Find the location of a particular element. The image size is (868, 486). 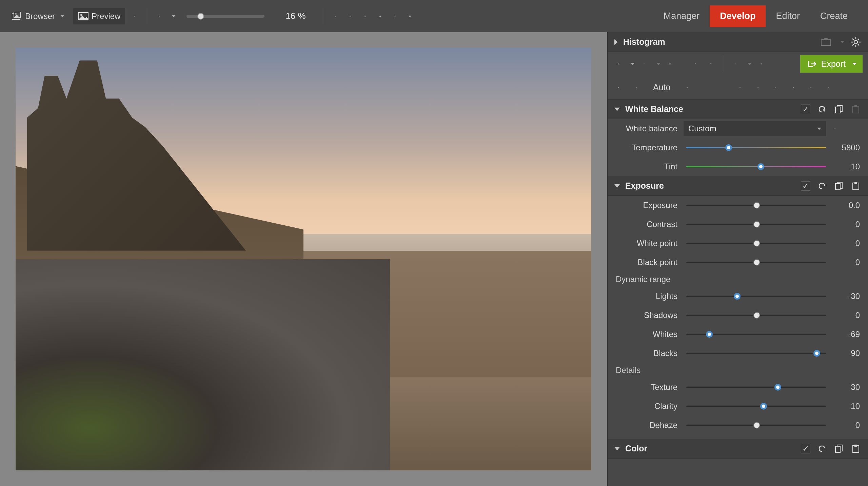

zoom-slider is located at coordinates (225, 16).